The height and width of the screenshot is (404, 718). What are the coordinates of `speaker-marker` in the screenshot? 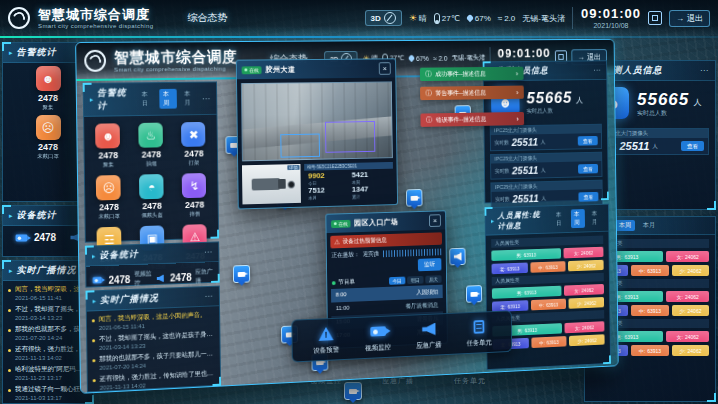 It's located at (457, 257).